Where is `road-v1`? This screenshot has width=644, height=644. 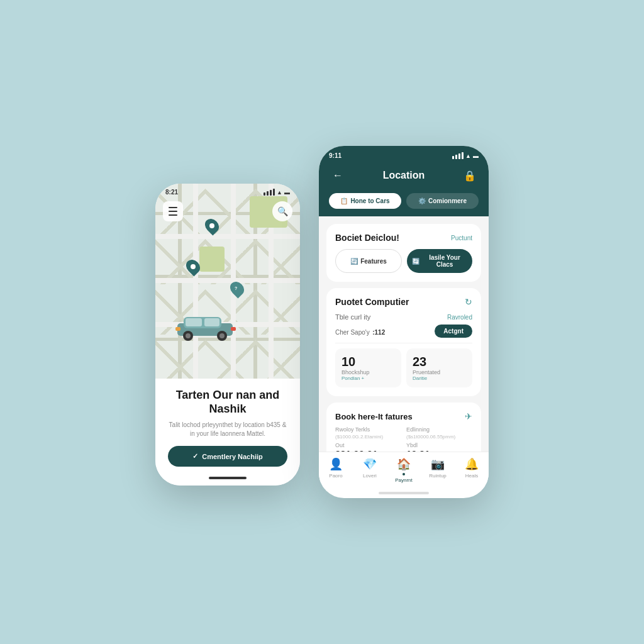 road-v1 is located at coordinates (196, 281).